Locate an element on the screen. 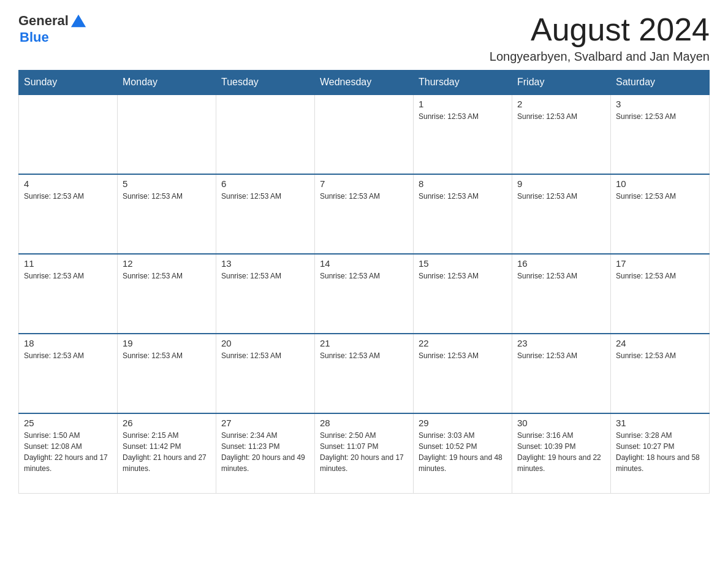  day-number: 10 is located at coordinates (660, 184).